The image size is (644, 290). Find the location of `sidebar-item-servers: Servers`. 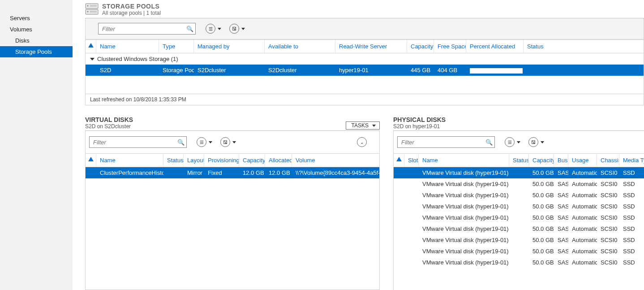

sidebar-item-servers: Servers is located at coordinates (36, 18).